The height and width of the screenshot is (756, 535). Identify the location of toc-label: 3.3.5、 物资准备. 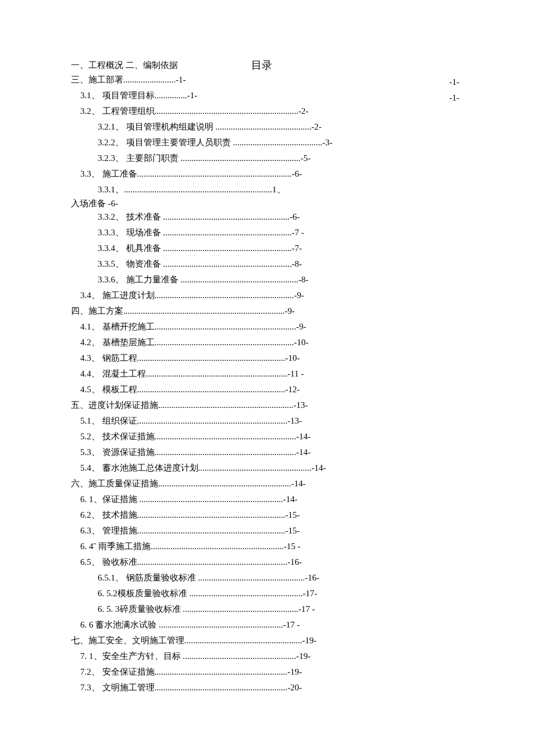
(130, 264).